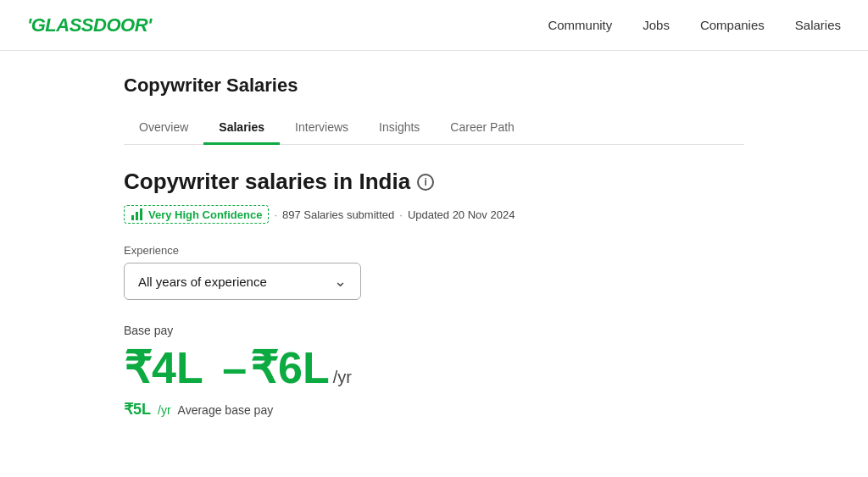 The height and width of the screenshot is (477, 868). I want to click on updated-date: Updated 20 Nov 2024, so click(461, 215).